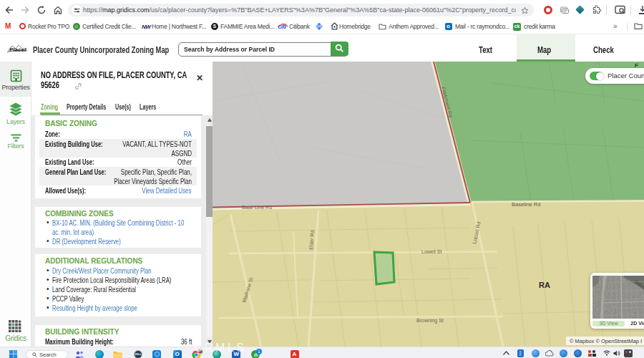 This screenshot has width=644, height=358. What do you see at coordinates (431, 252) in the screenshot?
I see `svg-text: Lowell St` at bounding box center [431, 252].